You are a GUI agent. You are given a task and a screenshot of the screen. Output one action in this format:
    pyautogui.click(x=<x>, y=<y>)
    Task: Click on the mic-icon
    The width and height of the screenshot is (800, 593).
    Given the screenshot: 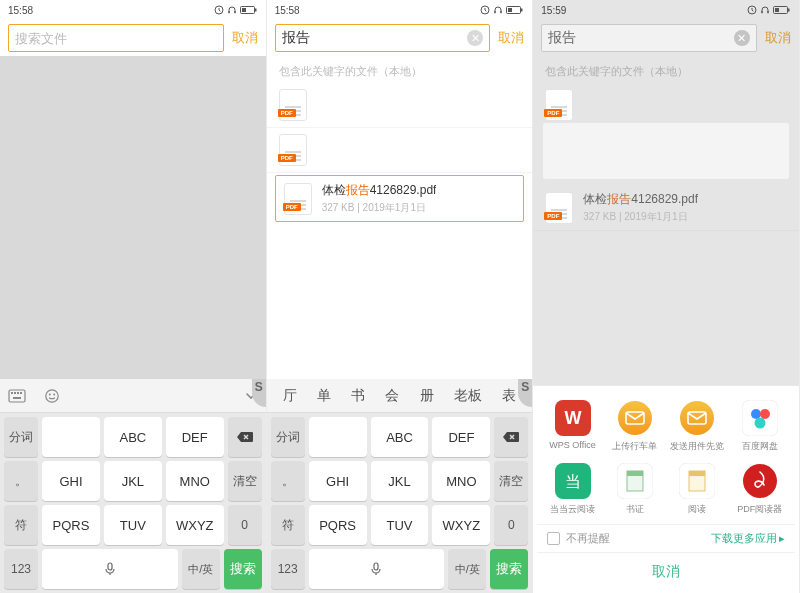 What is the action you would take?
    pyautogui.click(x=376, y=569)
    